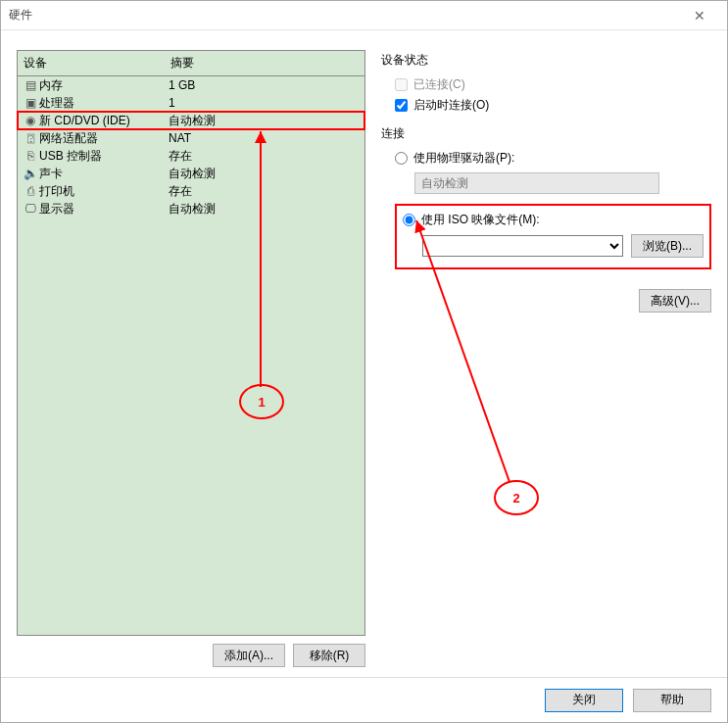  Describe the element at coordinates (553, 84) in the screenshot. I see `connected-checkbox: 已连接(C)` at that location.